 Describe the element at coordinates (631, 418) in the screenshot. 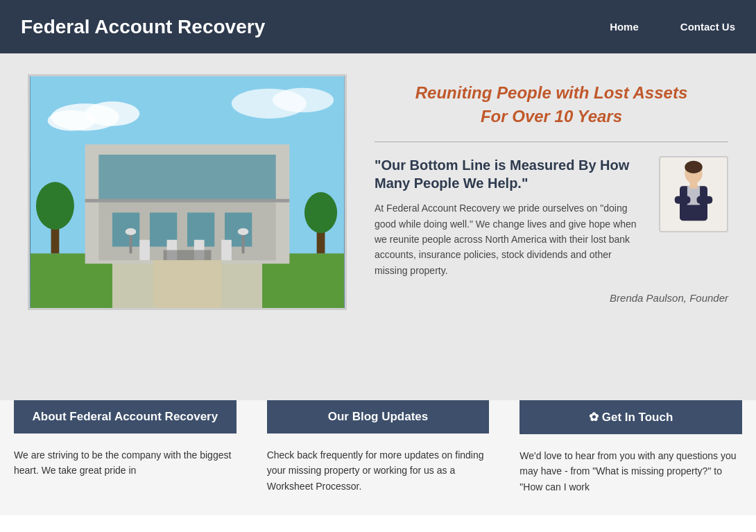

I see `card-contact-header: ✿ Get In Touch` at that location.